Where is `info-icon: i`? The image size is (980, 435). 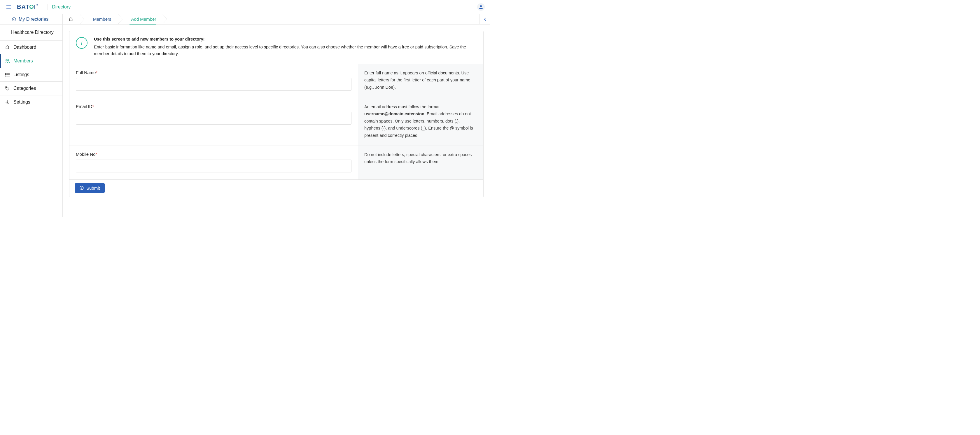
info-icon: i is located at coordinates (81, 43).